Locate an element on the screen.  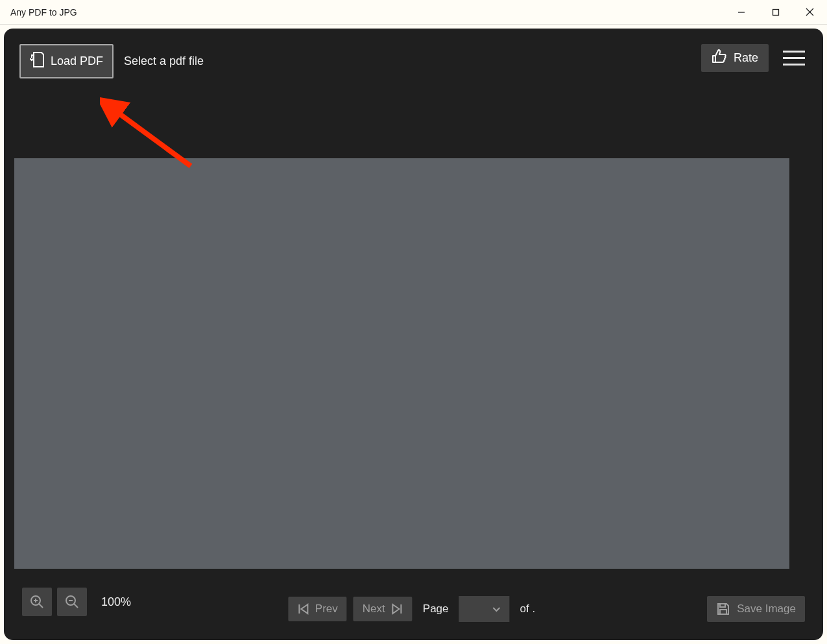
bottom-toolbar: 100% Prev Next Page is located at coordinates (414, 611).